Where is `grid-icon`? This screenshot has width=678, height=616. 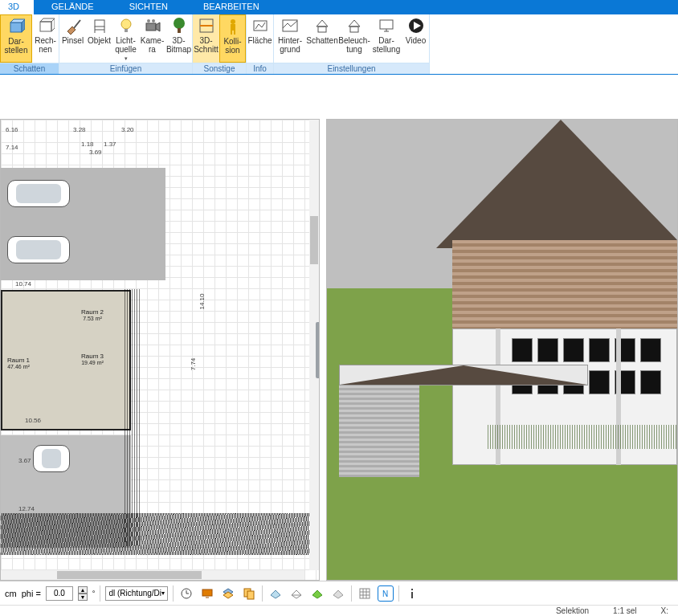
grid-icon is located at coordinates (365, 594).